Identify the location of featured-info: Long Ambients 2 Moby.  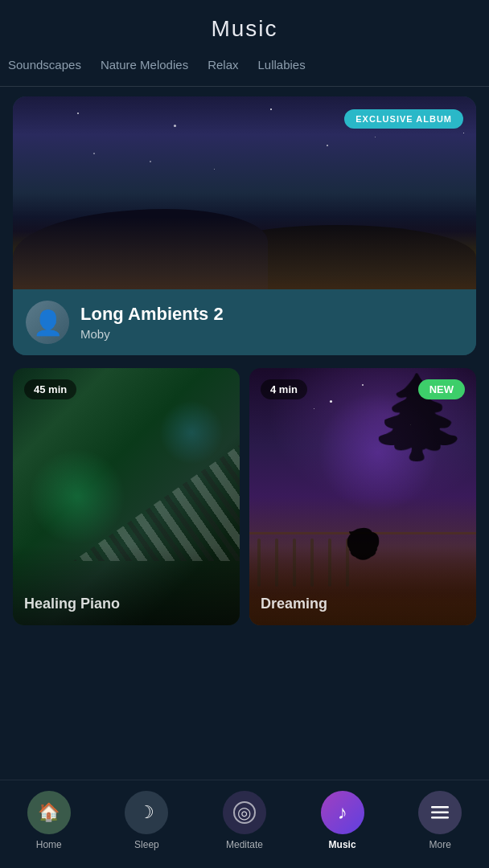
(244, 322).